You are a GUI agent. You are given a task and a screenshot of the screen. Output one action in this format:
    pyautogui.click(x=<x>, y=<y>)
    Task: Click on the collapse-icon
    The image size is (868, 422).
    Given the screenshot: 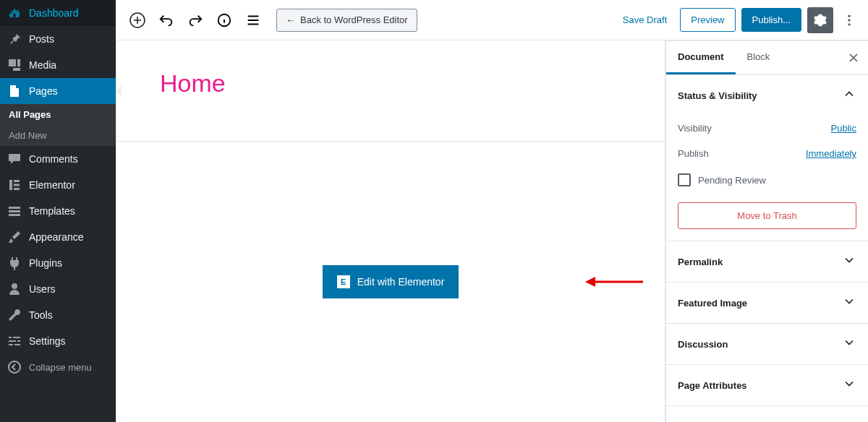 What is the action you would take?
    pyautogui.click(x=14, y=367)
    